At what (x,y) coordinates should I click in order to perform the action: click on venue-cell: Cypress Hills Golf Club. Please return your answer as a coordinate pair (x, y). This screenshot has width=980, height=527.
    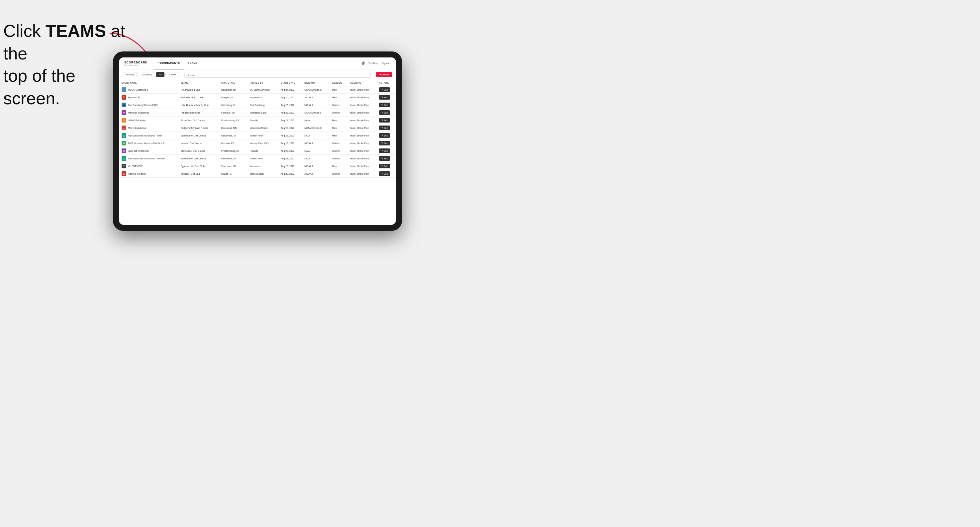
    Looking at the image, I should click on (199, 166).